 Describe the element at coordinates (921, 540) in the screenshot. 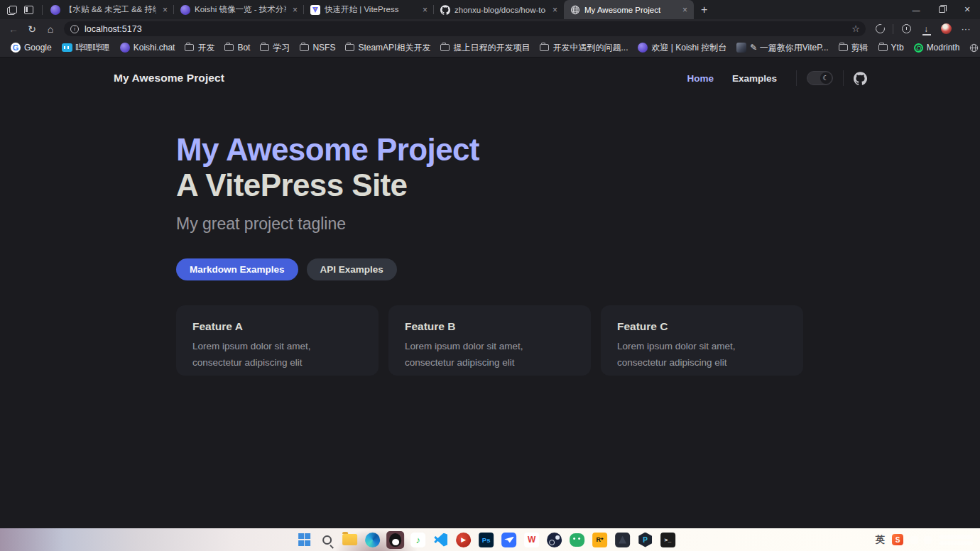

I see `system-tray` at that location.